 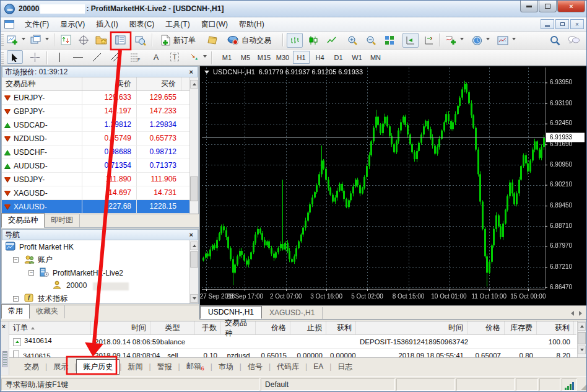 I want to click on text-label-tool-button: T, so click(x=175, y=57).